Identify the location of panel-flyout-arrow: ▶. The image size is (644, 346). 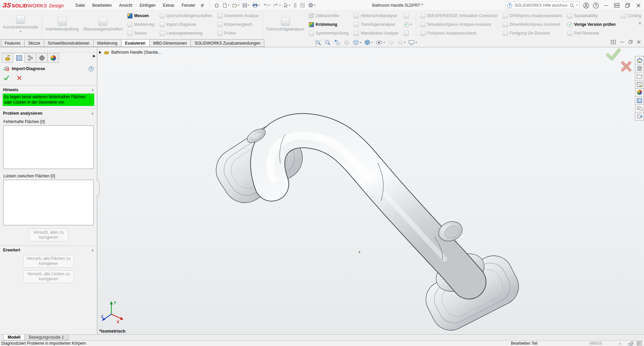
(94, 56).